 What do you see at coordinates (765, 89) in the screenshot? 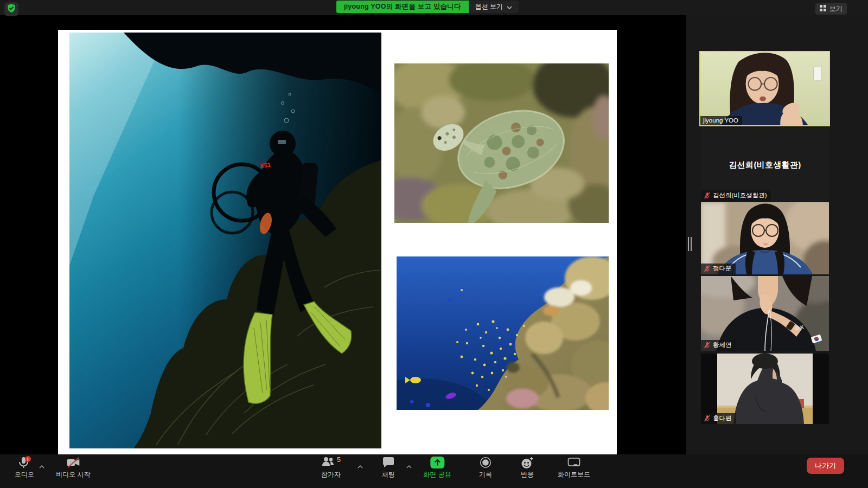
I see `participant-tile-jiyoung-yoo: jiyoung YOO` at bounding box center [765, 89].